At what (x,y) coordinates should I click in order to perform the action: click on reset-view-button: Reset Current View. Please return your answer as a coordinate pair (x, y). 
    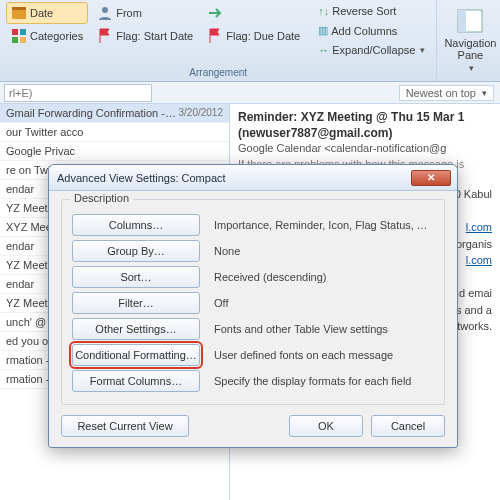
    Looking at the image, I should click on (125, 426).